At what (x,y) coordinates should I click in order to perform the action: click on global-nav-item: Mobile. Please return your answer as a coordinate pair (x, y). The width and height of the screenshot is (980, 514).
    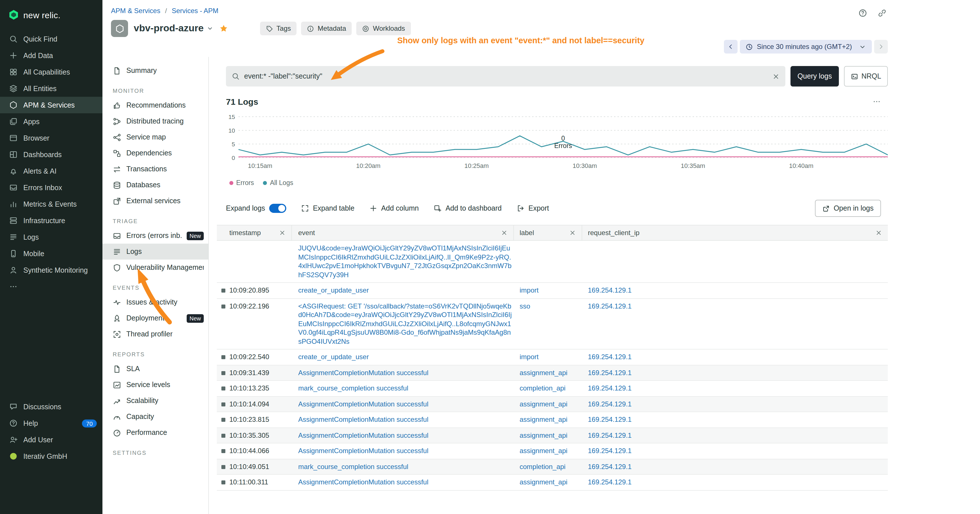
    Looking at the image, I should click on (51, 253).